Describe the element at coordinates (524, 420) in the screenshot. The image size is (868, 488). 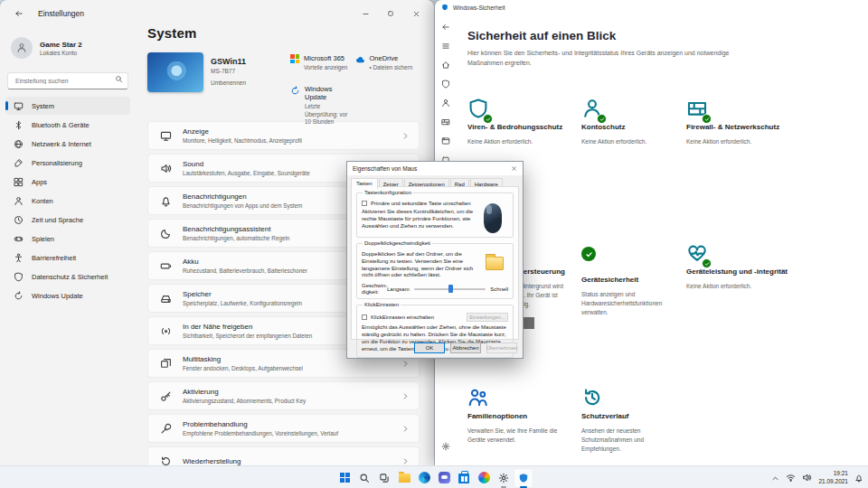
I see `tile-family-options: Familienoptionen Verwalten Sie, wie Ihre…` at that location.